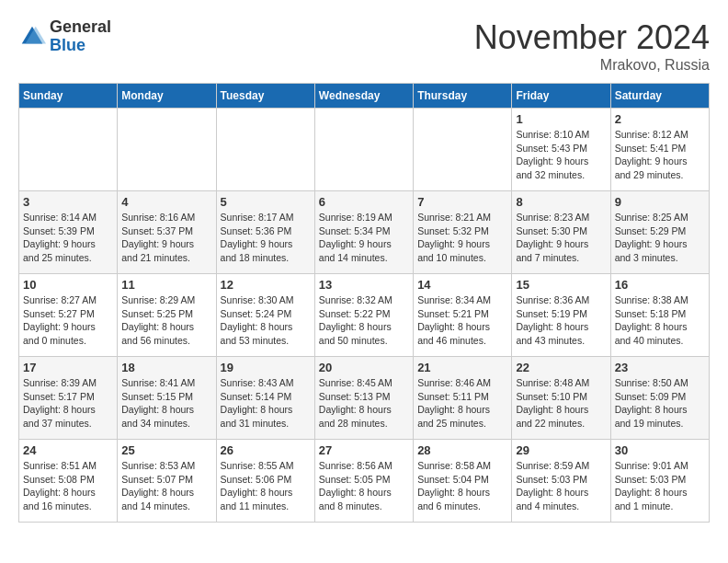 The image size is (728, 563). Describe the element at coordinates (265, 398) in the screenshot. I see `calendar-cell: 19Sunrise: 8:43 AMSunset: 5:14 PMDayligh…` at that location.